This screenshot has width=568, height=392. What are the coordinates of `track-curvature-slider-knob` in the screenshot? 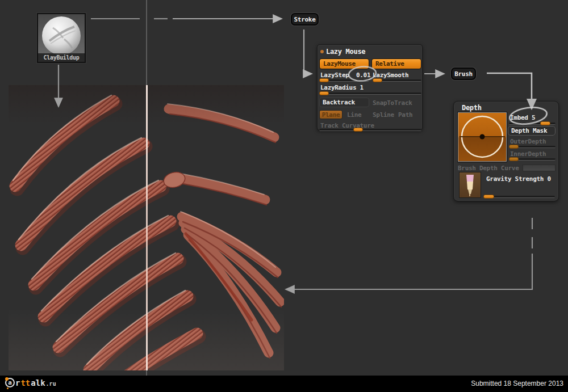 It's located at (358, 129).